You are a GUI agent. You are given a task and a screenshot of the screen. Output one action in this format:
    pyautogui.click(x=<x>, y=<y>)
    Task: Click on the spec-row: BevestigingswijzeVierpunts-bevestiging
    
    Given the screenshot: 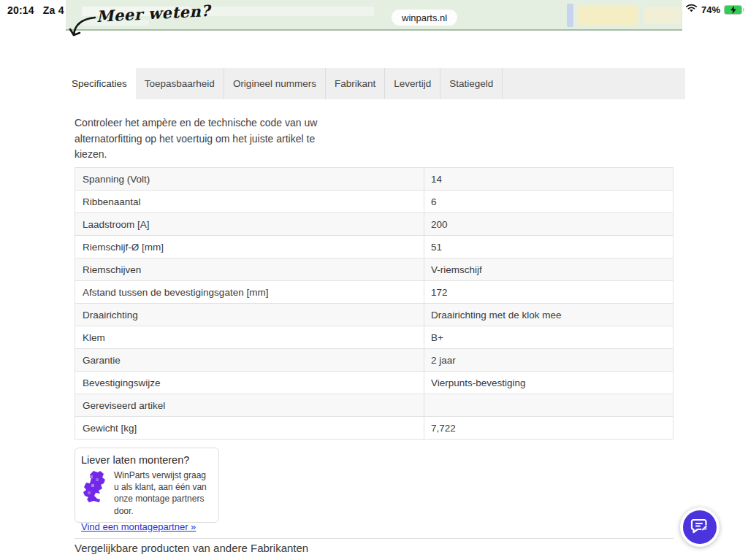 What is the action you would take?
    pyautogui.click(x=374, y=383)
    